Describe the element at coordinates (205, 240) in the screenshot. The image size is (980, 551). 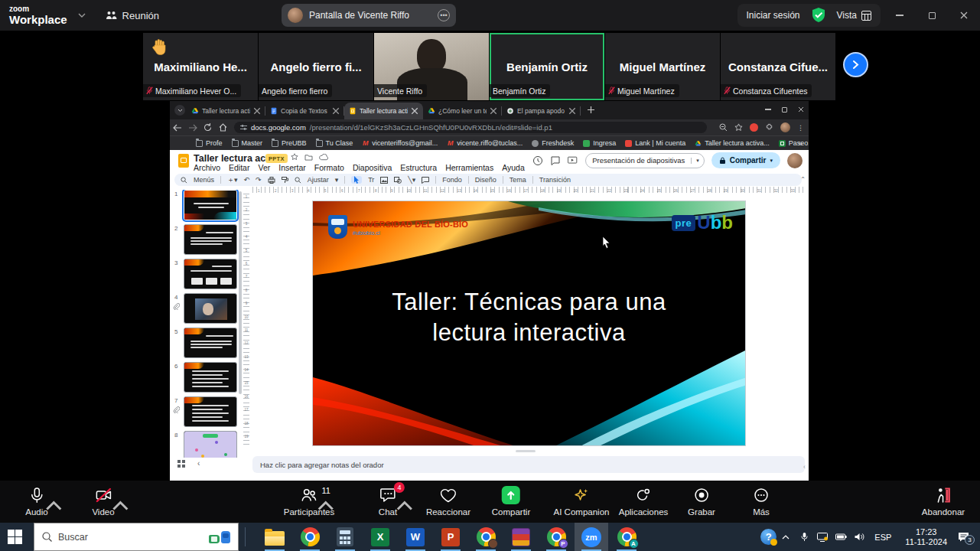
I see `slide-thumbnail-2: 2` at that location.